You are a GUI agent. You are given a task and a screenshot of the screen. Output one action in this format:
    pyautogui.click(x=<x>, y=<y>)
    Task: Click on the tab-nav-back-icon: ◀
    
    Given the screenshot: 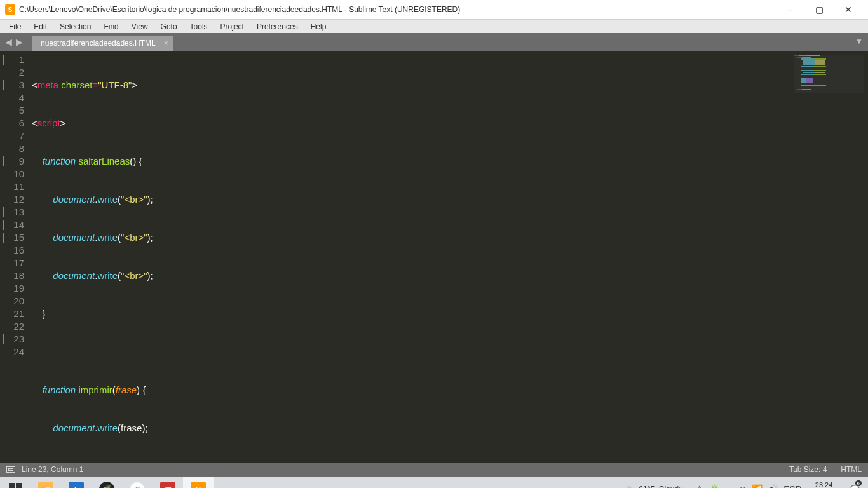 What is the action you would take?
    pyautogui.click(x=9, y=42)
    